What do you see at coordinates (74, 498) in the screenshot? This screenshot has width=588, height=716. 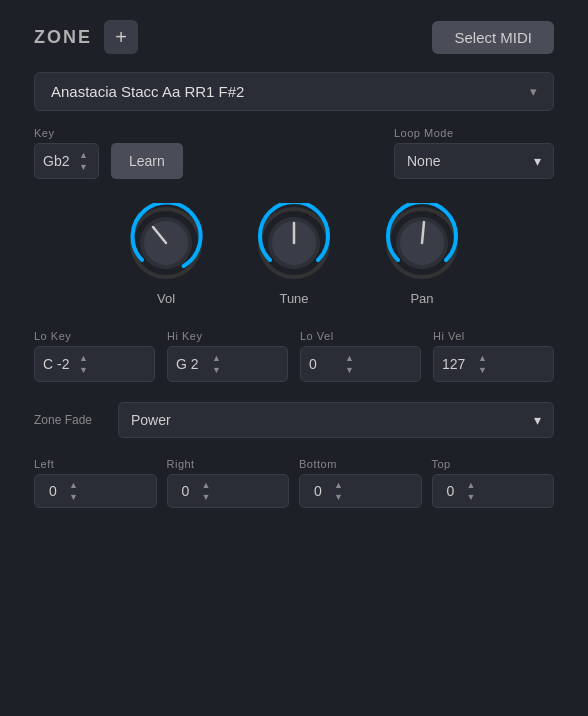 I see `left-down: ▼` at bounding box center [74, 498].